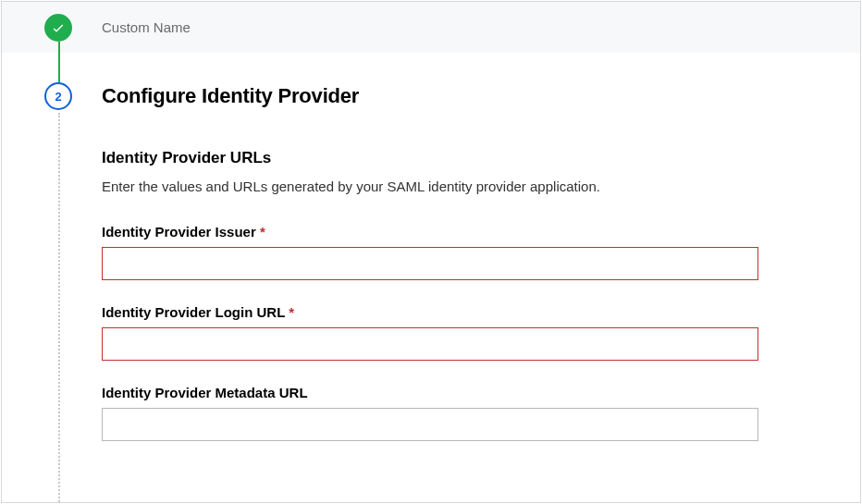 This screenshot has height=504, width=862. What do you see at coordinates (430, 158) in the screenshot?
I see `section-title: Identity Provider URLs` at bounding box center [430, 158].